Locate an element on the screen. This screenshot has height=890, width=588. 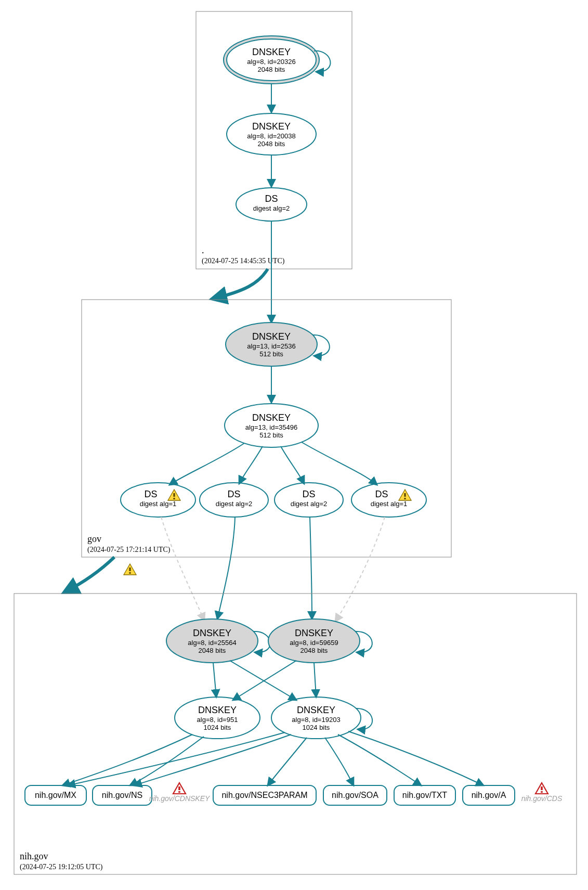
svg-text: alg=8, id=59659 is located at coordinates (314, 643).